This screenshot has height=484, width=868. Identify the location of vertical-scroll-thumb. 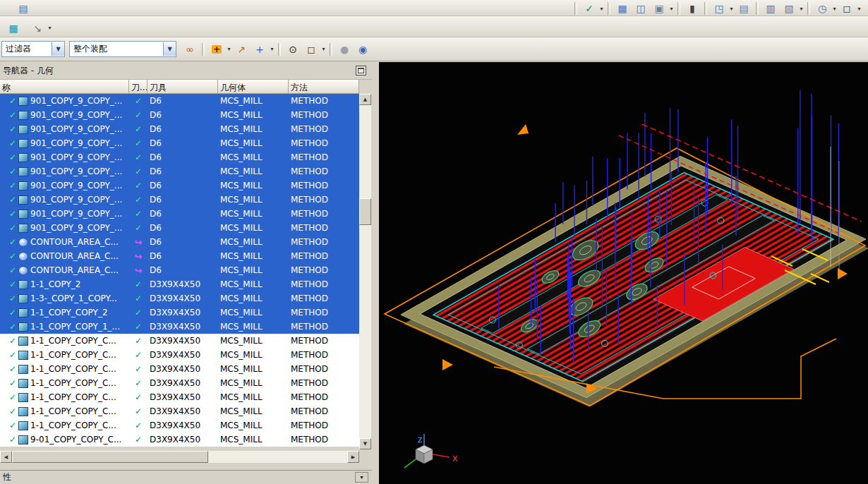
(366, 212).